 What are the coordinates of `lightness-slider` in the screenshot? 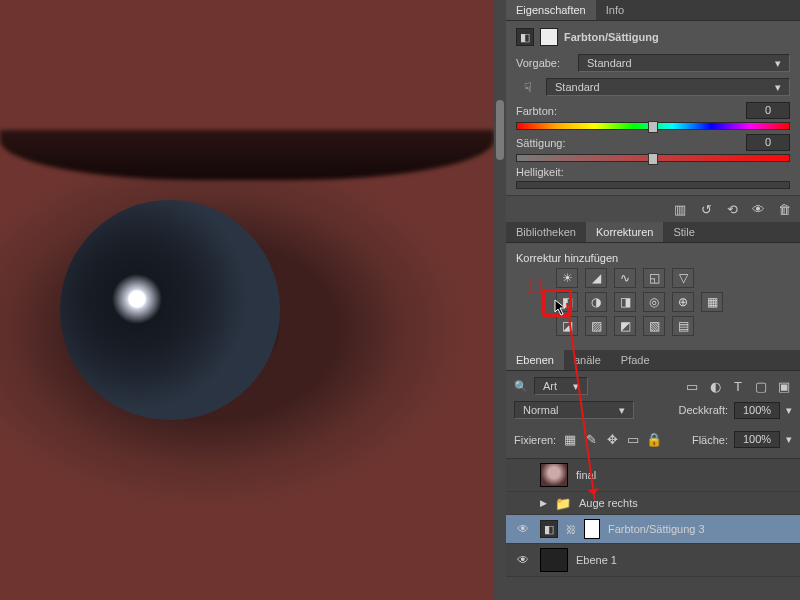 It's located at (653, 185).